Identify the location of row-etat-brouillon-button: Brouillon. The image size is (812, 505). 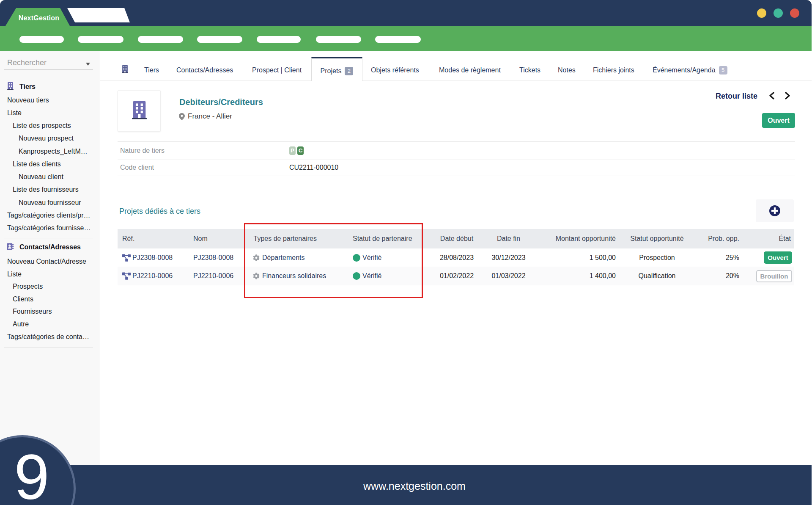
(774, 276).